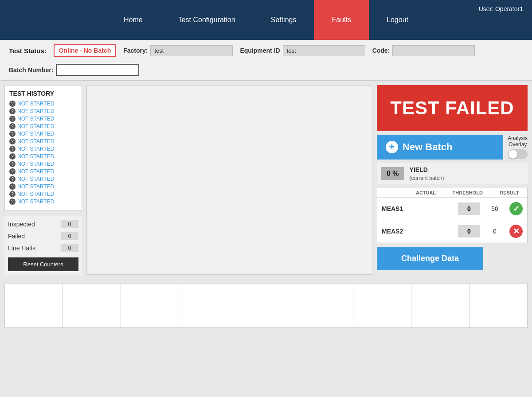 The height and width of the screenshot is (397, 532). I want to click on batch-number-input, so click(98, 70).